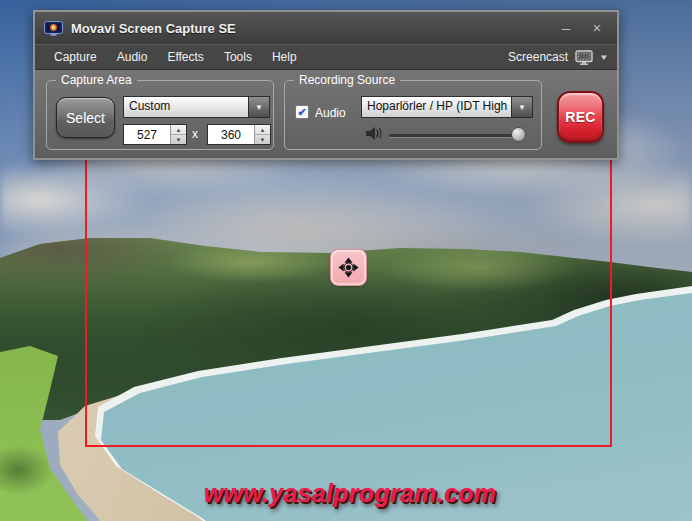 The width and height of the screenshot is (692, 521). I want to click on screencast-button: Screencast ▼, so click(558, 58).